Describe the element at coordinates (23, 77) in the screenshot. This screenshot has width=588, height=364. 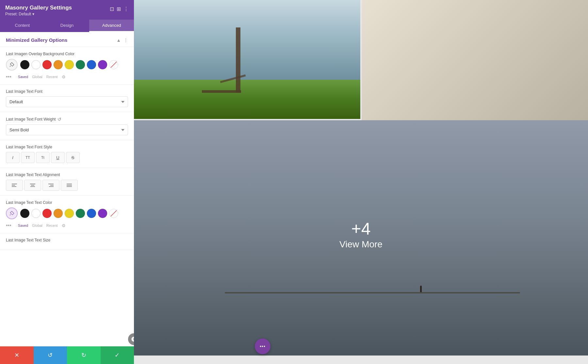
I see `saved-tab: Saved` at that location.